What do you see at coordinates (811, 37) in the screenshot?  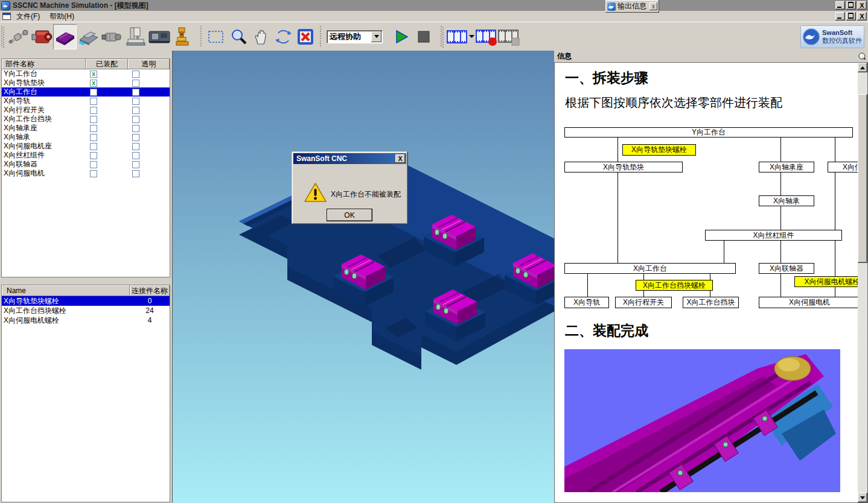 I see `swansoft-globe-icon` at bounding box center [811, 37].